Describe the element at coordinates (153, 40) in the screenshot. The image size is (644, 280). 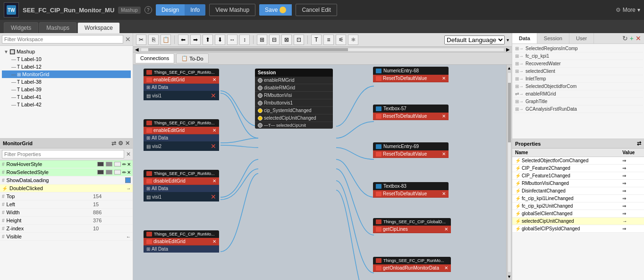
I see `copy-button: ⎘` at that location.